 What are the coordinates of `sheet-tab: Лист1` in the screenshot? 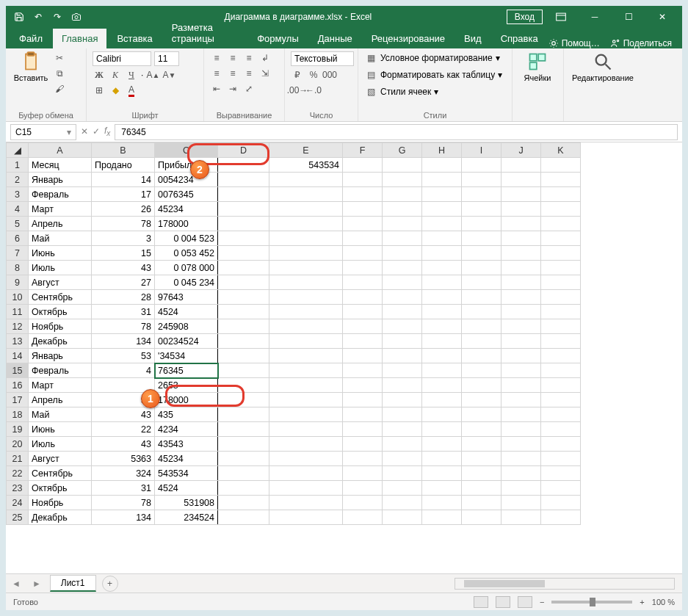 It's located at (73, 583).